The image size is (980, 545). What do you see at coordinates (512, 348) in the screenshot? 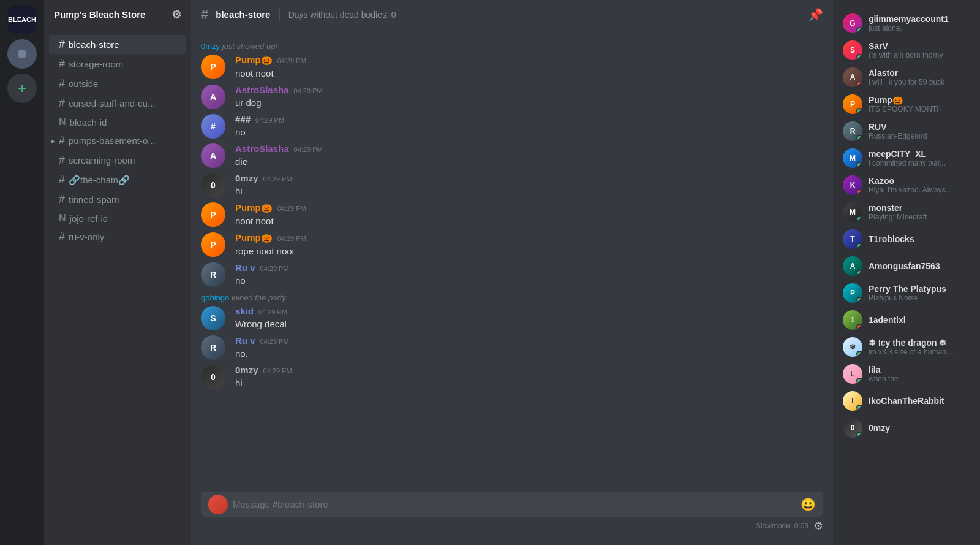
I see `message-group: RRu v04:29 PMno.` at bounding box center [512, 348].